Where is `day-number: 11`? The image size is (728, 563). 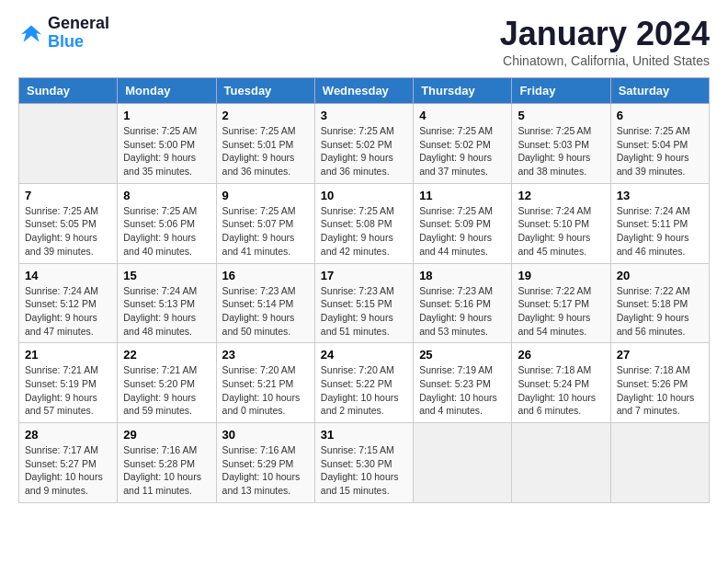
day-number: 11 is located at coordinates (462, 195).